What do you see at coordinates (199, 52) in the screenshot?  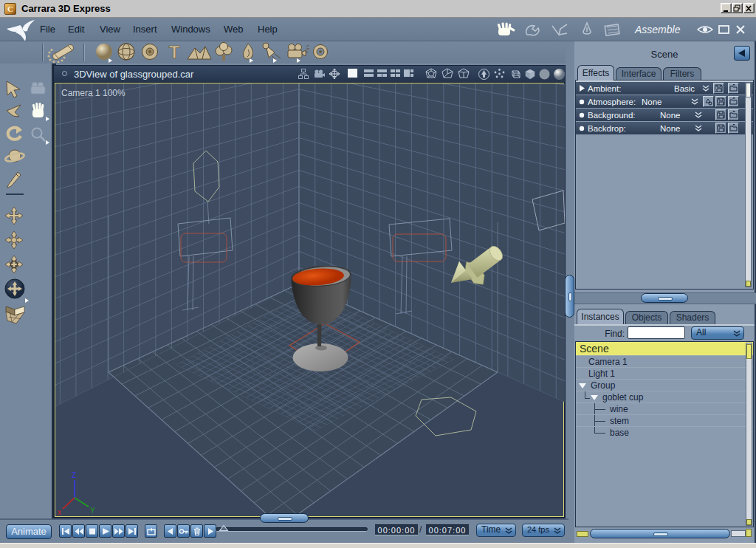 I see `terrain-object-icon` at bounding box center [199, 52].